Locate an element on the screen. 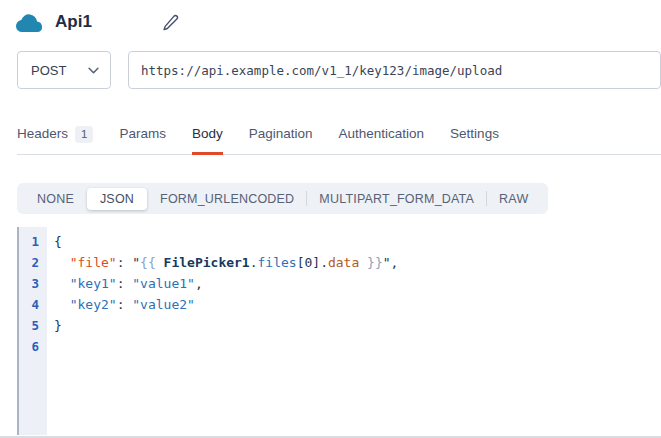 The image size is (661, 438). tab-pagination: Pagination is located at coordinates (281, 140).